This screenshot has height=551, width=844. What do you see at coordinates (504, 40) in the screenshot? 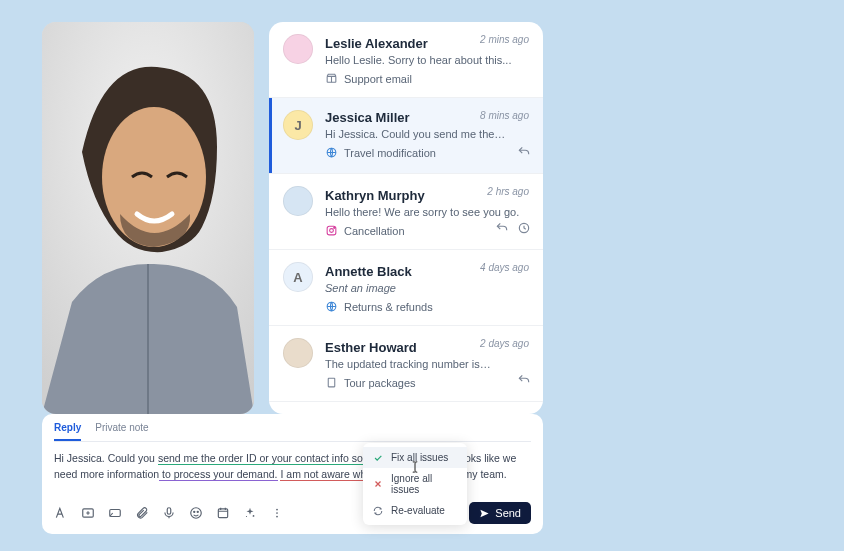
I see `conversation-time: 2 mins ago` at bounding box center [504, 40].